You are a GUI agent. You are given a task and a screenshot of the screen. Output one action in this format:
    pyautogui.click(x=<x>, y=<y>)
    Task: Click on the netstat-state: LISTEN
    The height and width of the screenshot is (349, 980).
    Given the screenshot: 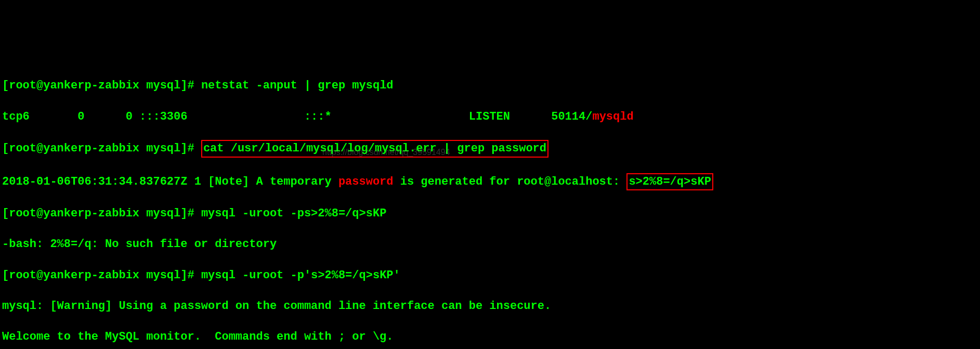 What is the action you would take?
    pyautogui.click(x=490, y=117)
    